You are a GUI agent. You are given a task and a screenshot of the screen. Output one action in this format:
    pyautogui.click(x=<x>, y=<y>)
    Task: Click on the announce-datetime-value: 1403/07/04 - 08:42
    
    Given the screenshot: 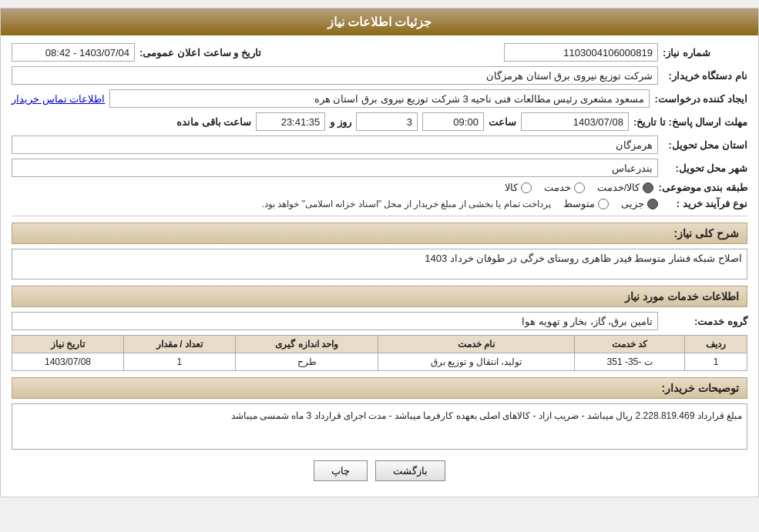 What is the action you would take?
    pyautogui.click(x=73, y=52)
    